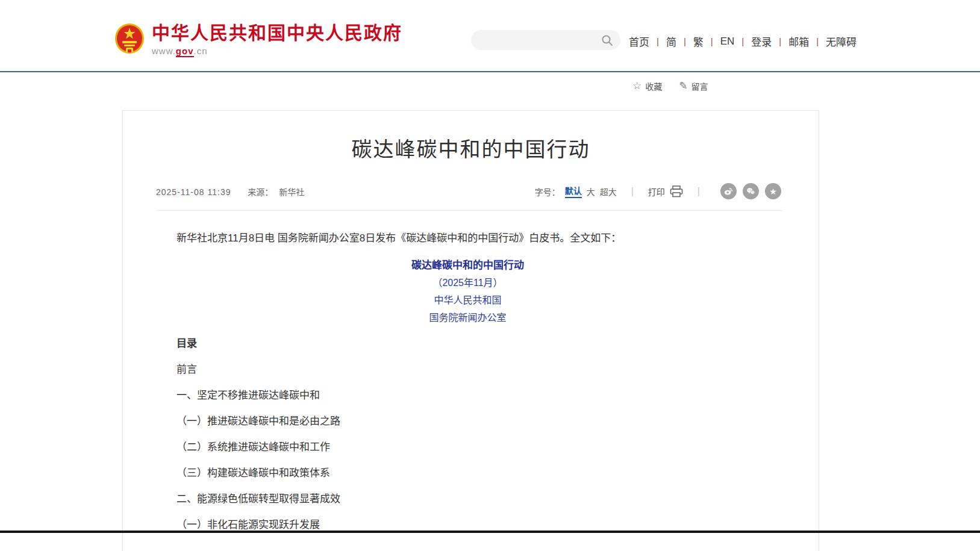 The width and height of the screenshot is (980, 551). I want to click on share-group: ★, so click(748, 191).